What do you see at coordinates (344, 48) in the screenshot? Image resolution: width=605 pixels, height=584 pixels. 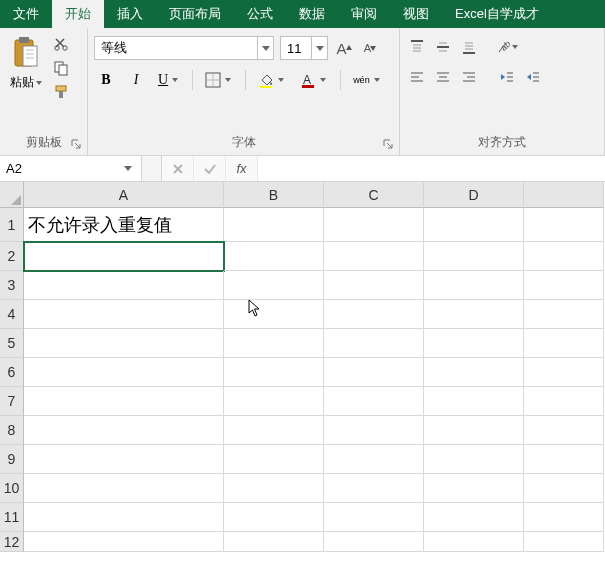 I see `increase-font-size-button: A` at bounding box center [344, 48].